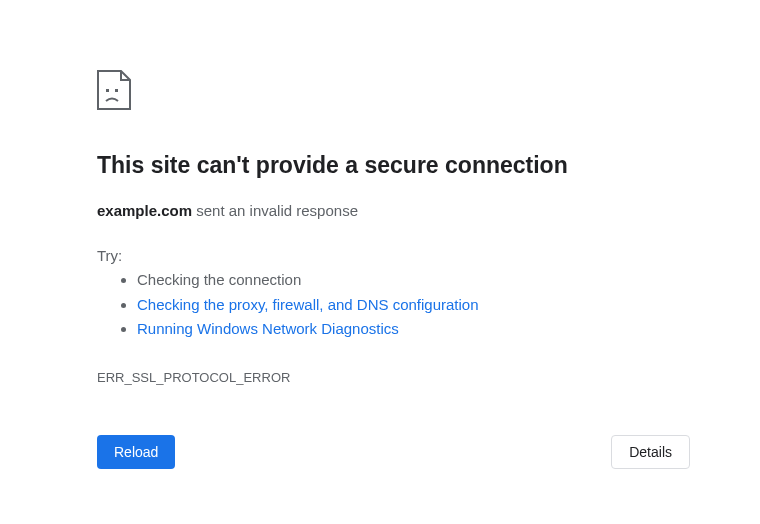  What do you see at coordinates (650, 452) in the screenshot?
I see `details-button: Details` at bounding box center [650, 452].